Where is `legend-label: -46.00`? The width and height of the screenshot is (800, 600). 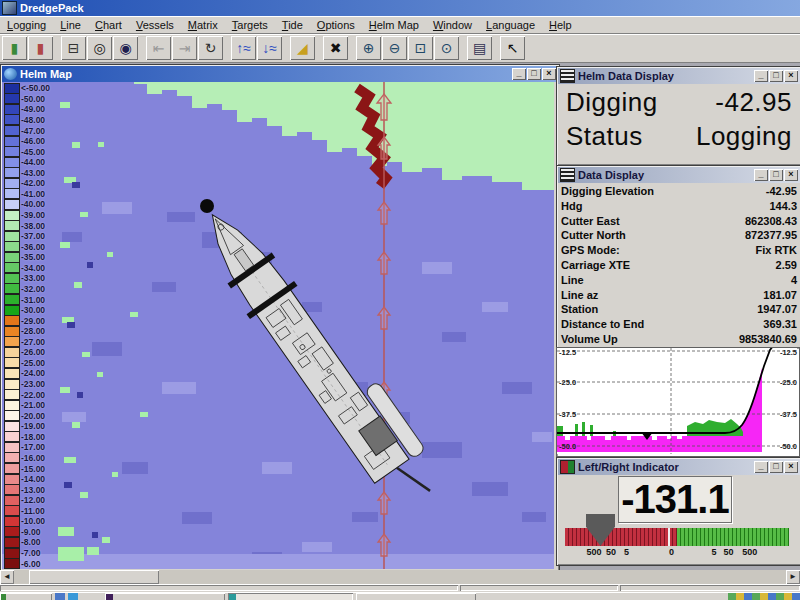 legend-label: -46.00 is located at coordinates (33, 141).